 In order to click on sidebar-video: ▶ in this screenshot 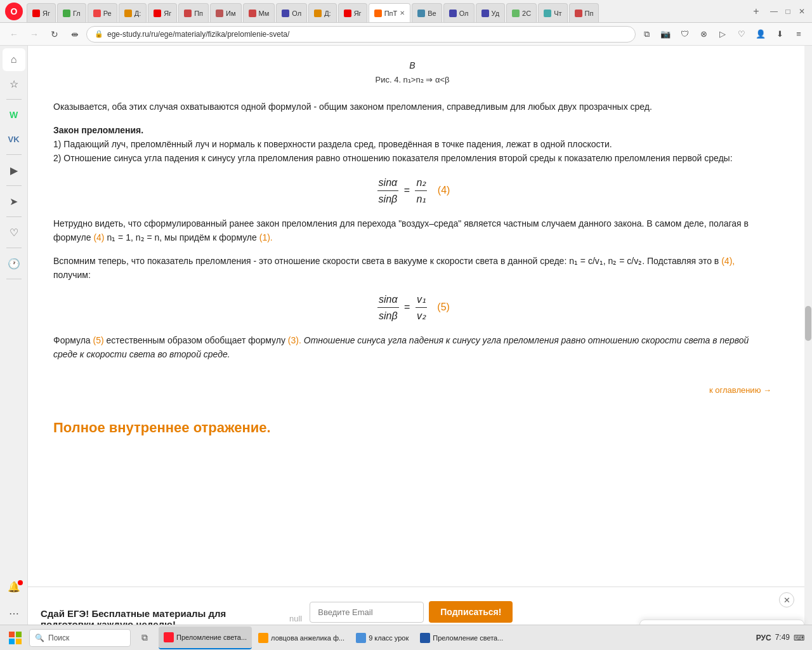, I will do `click(14, 170)`.